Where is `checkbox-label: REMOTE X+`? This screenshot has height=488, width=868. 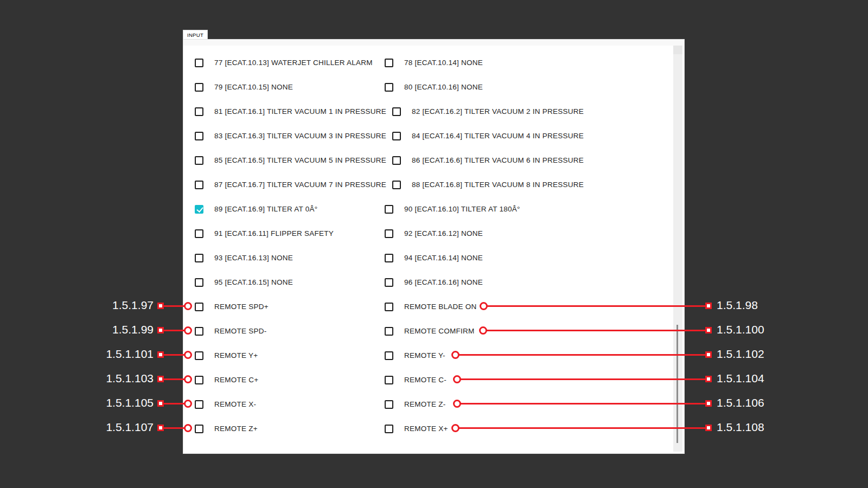 checkbox-label: REMOTE X+ is located at coordinates (426, 428).